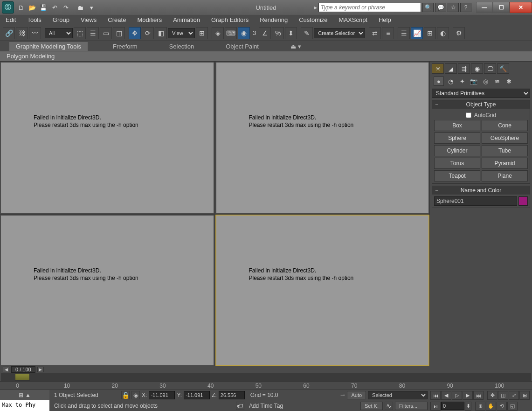 The image size is (532, 411). What do you see at coordinates (451, 69) in the screenshot?
I see `modify-tab-icon: ◢` at bounding box center [451, 69].